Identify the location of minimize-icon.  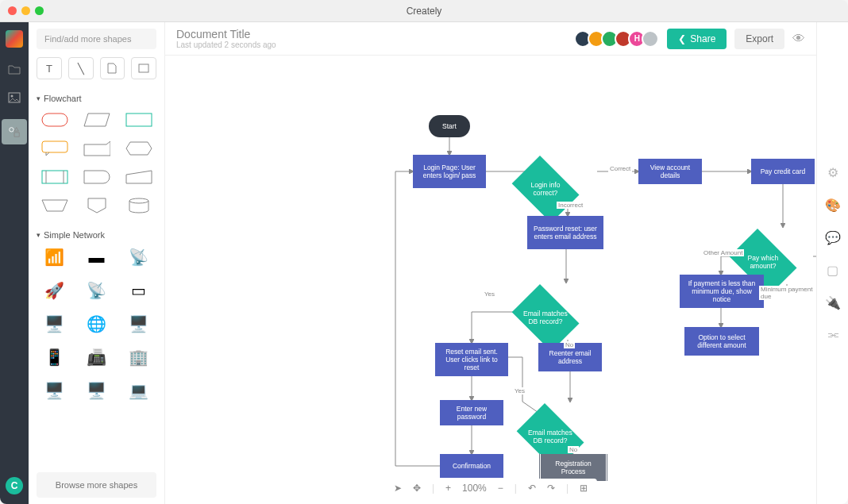
(25, 11).